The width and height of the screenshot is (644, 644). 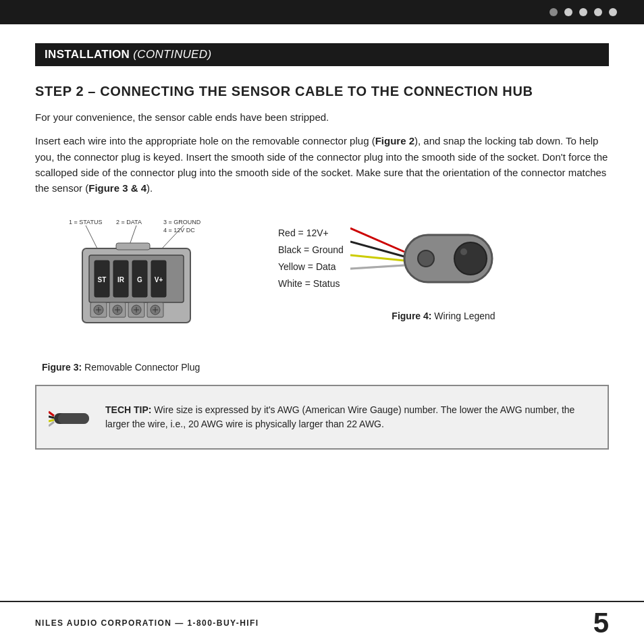 What do you see at coordinates (117, 188) in the screenshot?
I see `figure34-ref: Figure 3 & 4` at bounding box center [117, 188].